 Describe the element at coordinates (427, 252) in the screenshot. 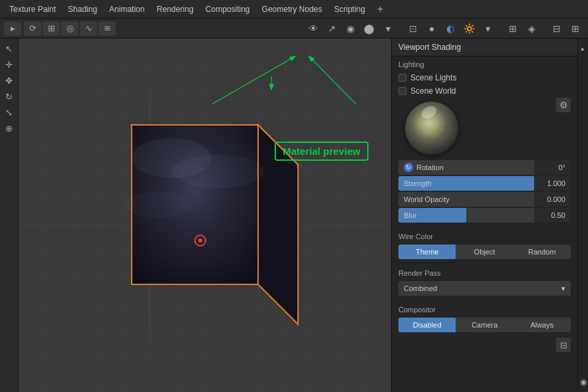

I see `wire-color-theme-btn: Theme` at that location.